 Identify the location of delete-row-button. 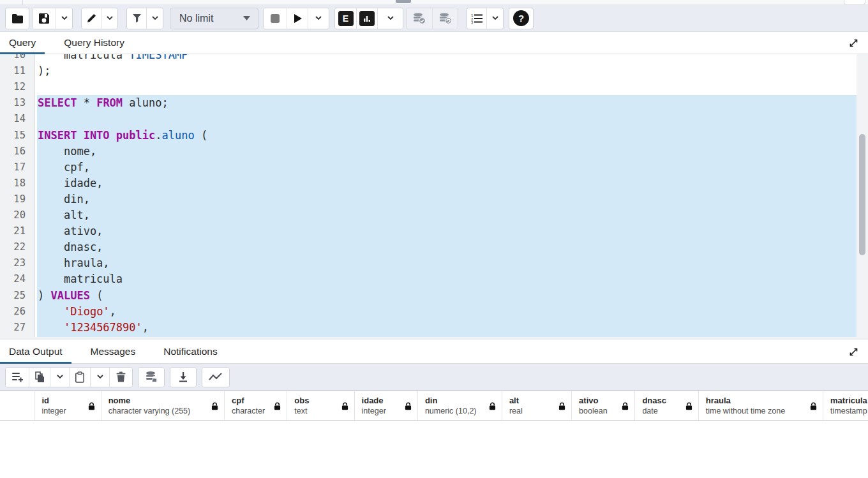
(121, 377).